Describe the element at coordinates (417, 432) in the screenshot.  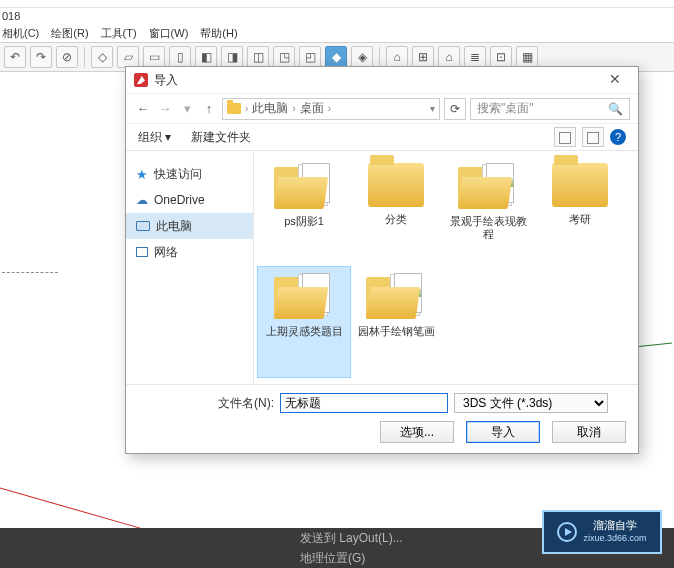
I see `options-button: 选项...` at that location.